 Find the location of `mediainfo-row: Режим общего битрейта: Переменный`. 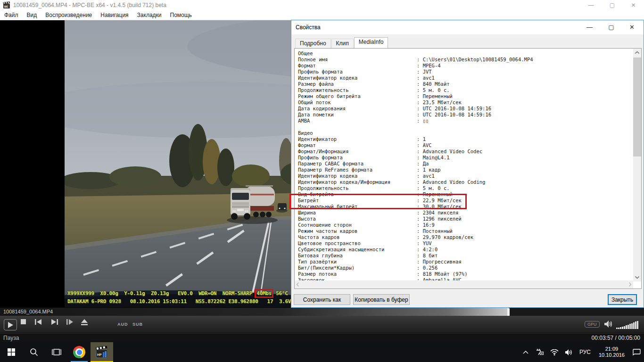

mediainfo-row: Режим общего битрейта: Переменный is located at coordinates (465, 96).